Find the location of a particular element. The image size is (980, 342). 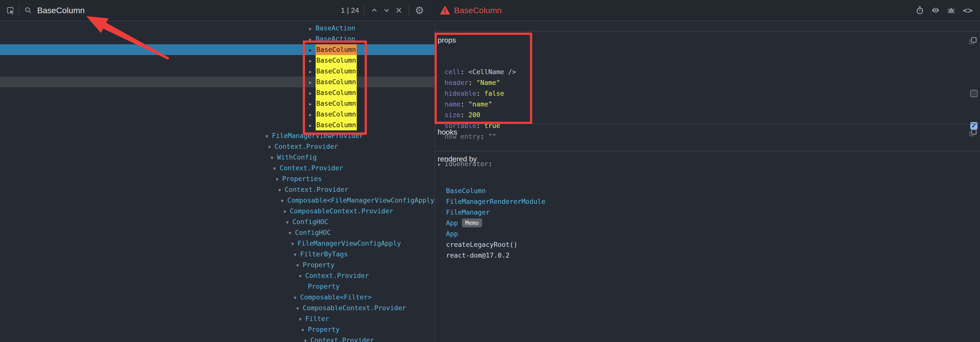

component-name: Context.Provider is located at coordinates (317, 189).